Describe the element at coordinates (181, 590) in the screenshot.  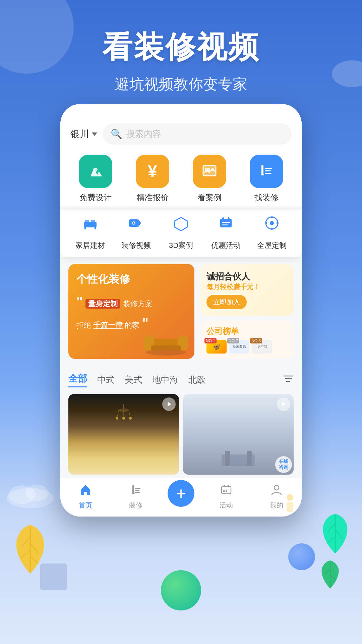
I see `deco-sphere-bottom` at that location.